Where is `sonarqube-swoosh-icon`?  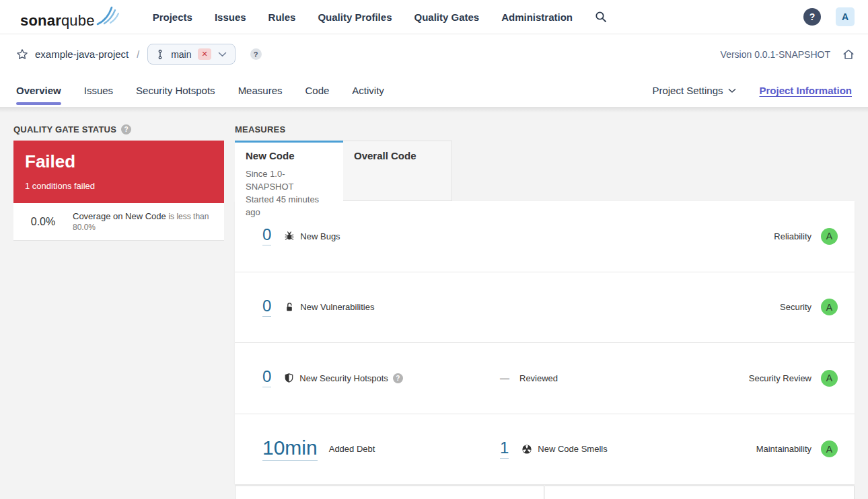
sonarqube-swoosh-icon is located at coordinates (108, 15).